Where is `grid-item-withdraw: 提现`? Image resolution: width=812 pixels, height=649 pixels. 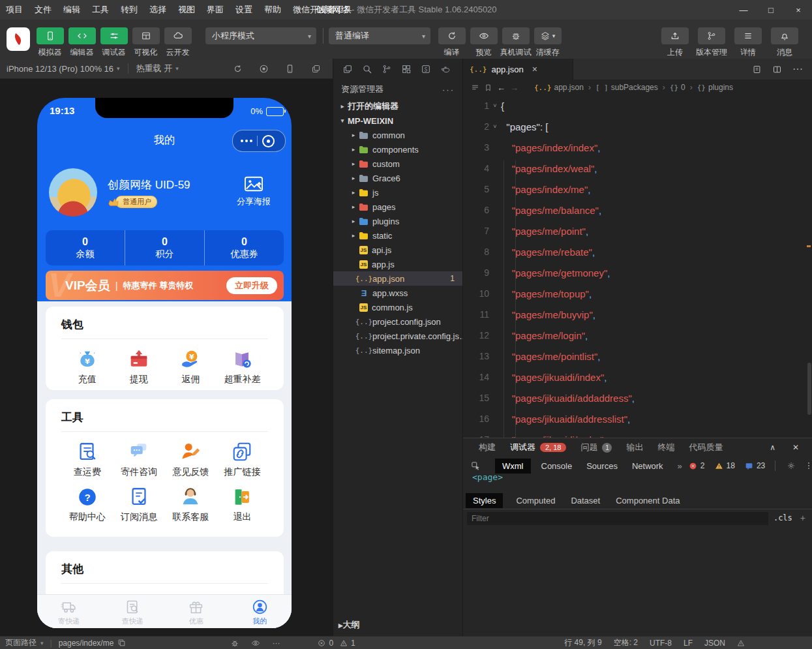
grid-item-withdraw: 提现 is located at coordinates (138, 367).